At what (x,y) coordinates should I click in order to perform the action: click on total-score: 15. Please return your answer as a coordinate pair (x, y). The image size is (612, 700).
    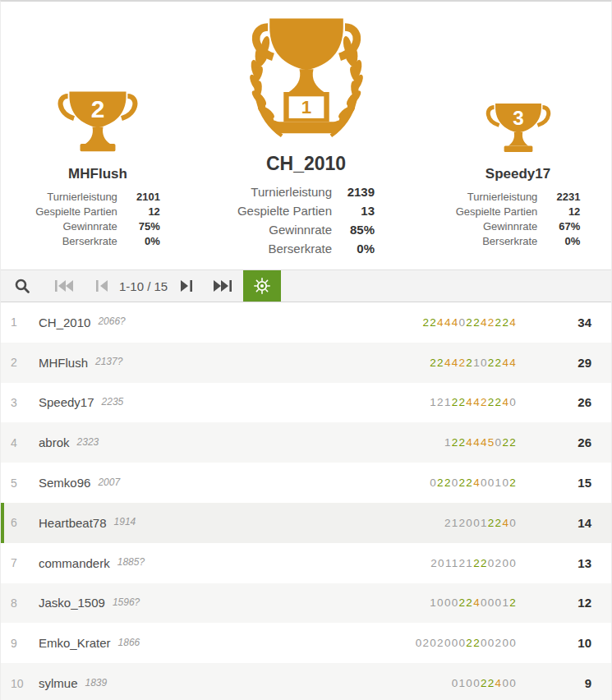
    Looking at the image, I should click on (563, 483).